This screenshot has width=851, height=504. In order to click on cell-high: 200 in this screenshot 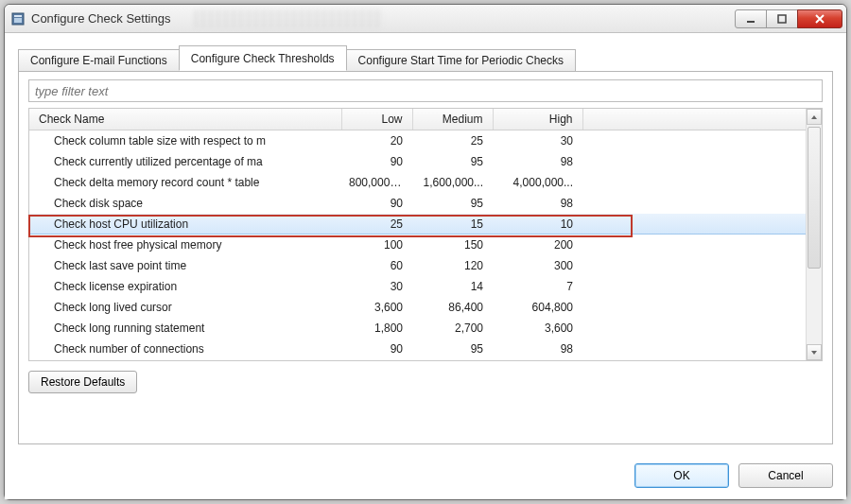, I will do `click(537, 245)`.